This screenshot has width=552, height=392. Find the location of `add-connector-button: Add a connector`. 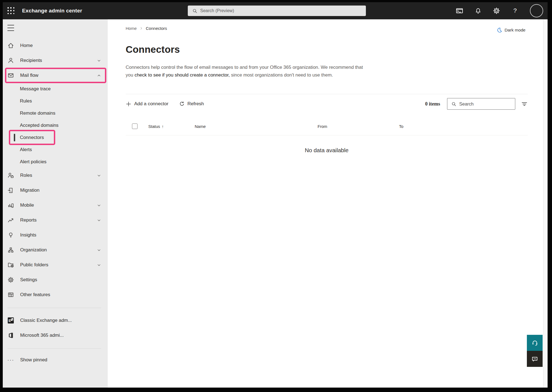

add-connector-button: Add a connector is located at coordinates (147, 104).